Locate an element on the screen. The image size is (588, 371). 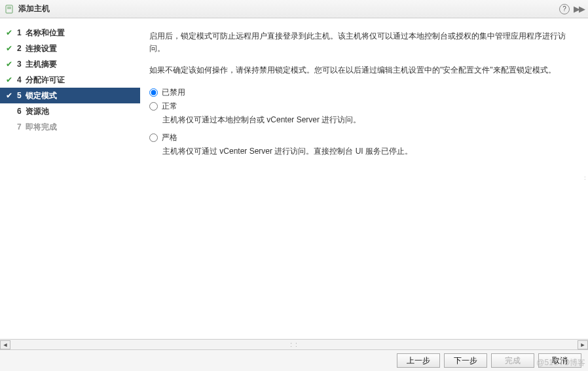
next-button: 下一步 is located at coordinates (466, 361).